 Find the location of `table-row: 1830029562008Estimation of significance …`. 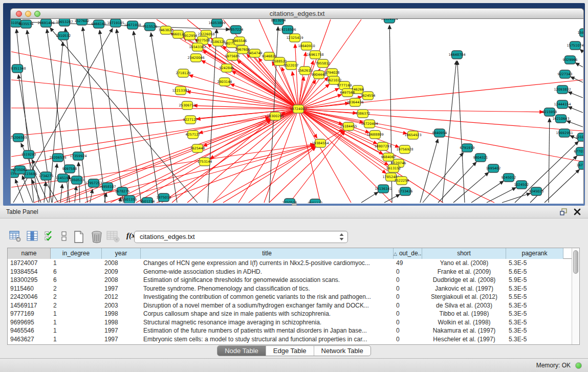

table-row: 1830029562008Estimation of significance … is located at coordinates (294, 280).